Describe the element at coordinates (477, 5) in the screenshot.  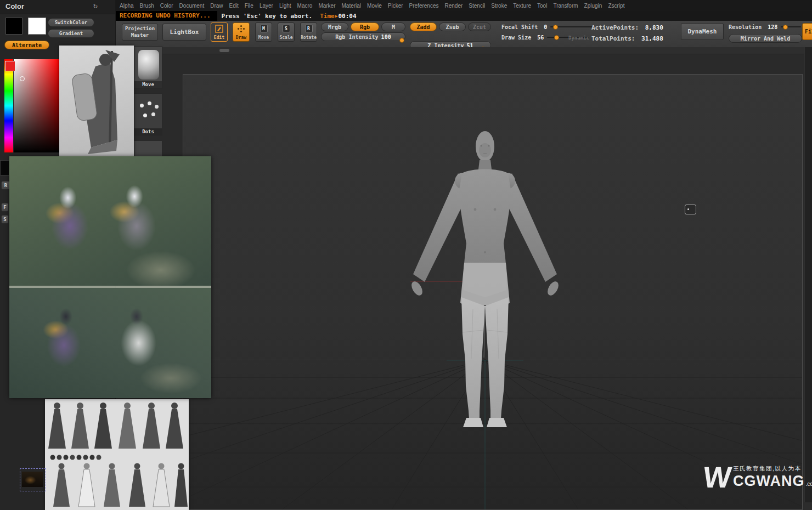
I see `menu-item-stencil: Stencil` at that location.